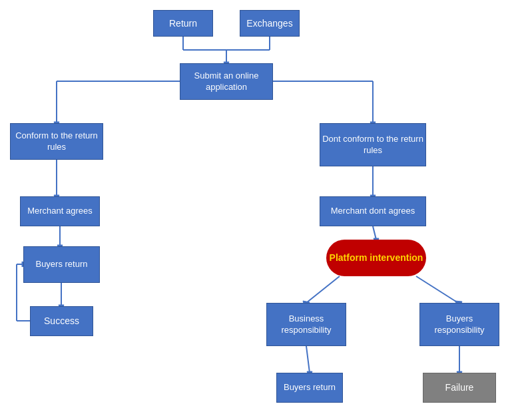 This screenshot has width=526, height=420. I want to click on buyers-resp-box: Buyers responsibility, so click(459, 325).